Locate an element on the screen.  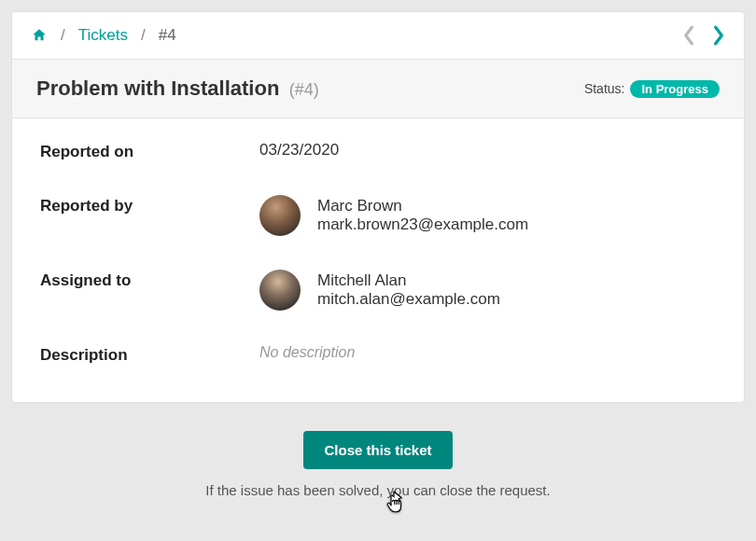
ticket-header: Problem with Installation (#4) Status: I… is located at coordinates (378, 89).